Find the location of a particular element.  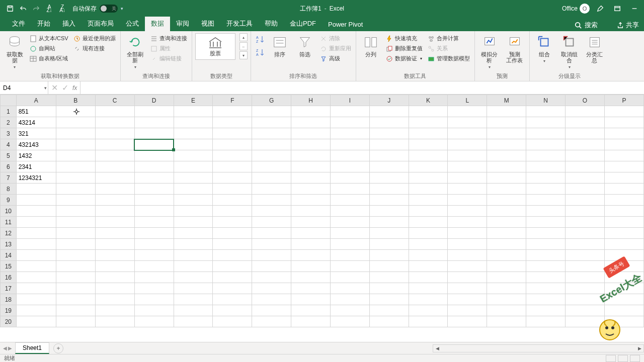

row-header: 20 is located at coordinates (9, 322).